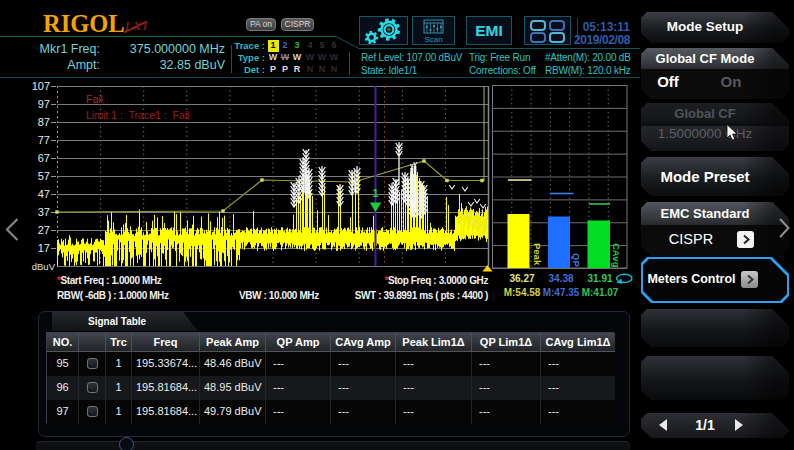 Image resolution: width=794 pixels, height=450 pixels. I want to click on svg-text: 47, so click(44, 194).